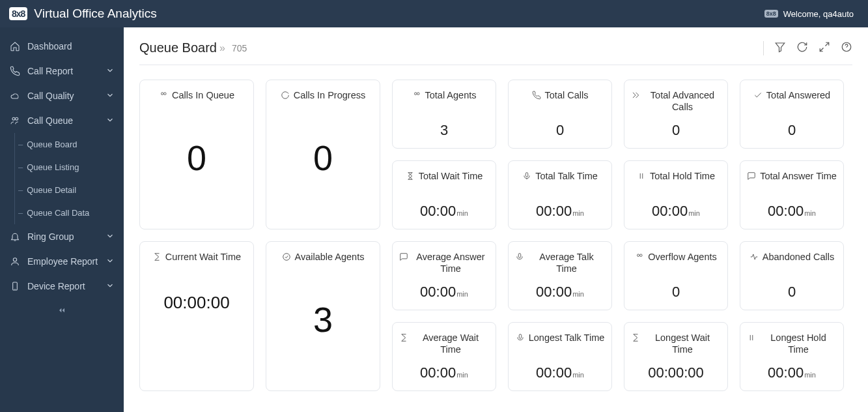 The height and width of the screenshot is (412, 868). I want to click on card-title: Total Talk Time, so click(567, 176).